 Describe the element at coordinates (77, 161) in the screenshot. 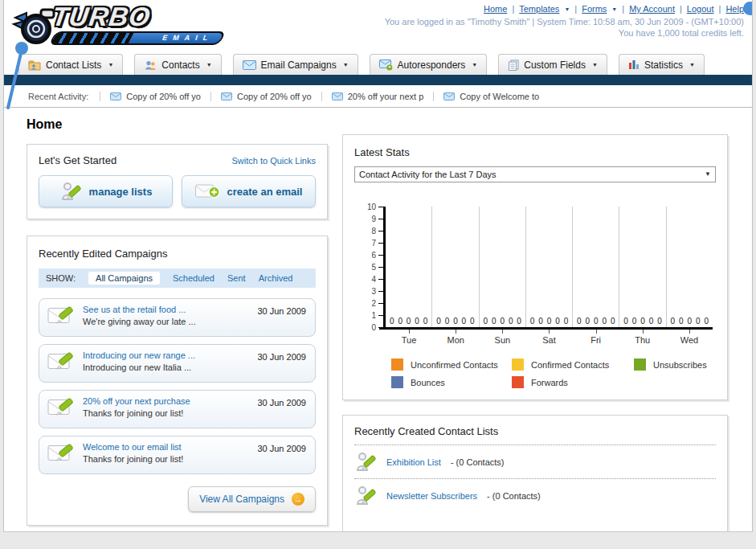

I see `get-started-title: Let's Get Started` at that location.